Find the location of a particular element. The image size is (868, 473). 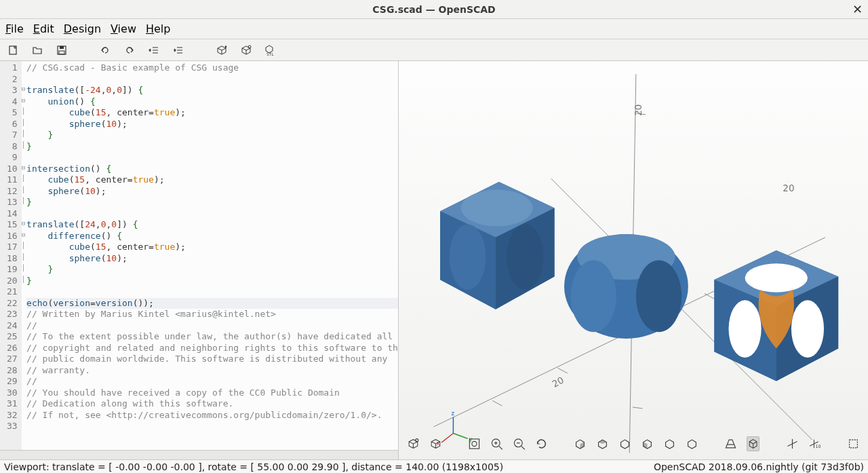

edges-icon is located at coordinates (853, 444).